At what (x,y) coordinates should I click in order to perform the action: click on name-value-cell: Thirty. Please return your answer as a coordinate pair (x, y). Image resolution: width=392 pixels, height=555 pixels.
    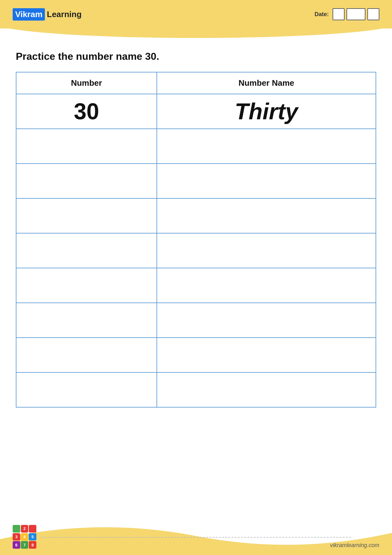
    Looking at the image, I should click on (266, 111).